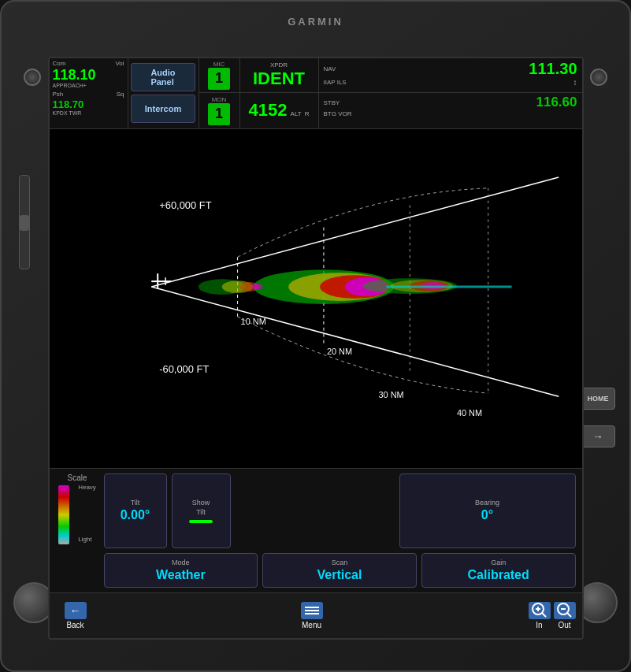 The image size is (631, 672). What do you see at coordinates (340, 570) in the screenshot?
I see `controls-row2: Mode Weather Scan Vertical Gain Calibrat…` at bounding box center [340, 570].